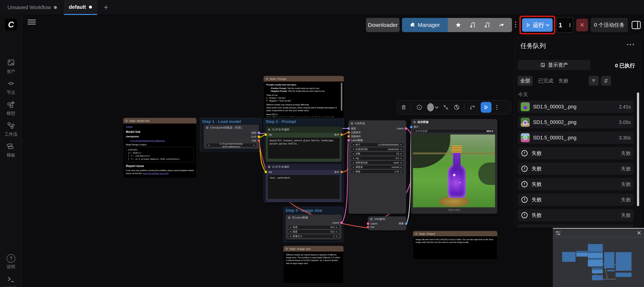 The image size is (644, 287). Describe the element at coordinates (598, 257) in the screenshot. I see `minimap-panel: ✕` at that location.